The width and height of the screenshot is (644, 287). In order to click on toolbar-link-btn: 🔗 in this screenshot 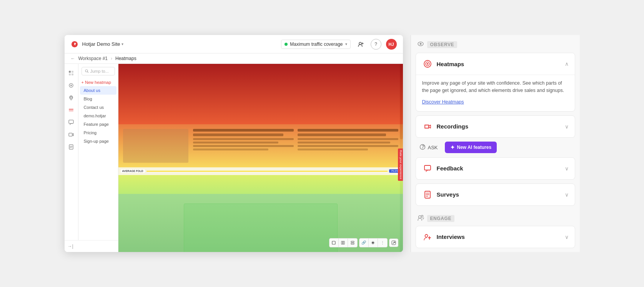, I will do `click(364, 243)`.